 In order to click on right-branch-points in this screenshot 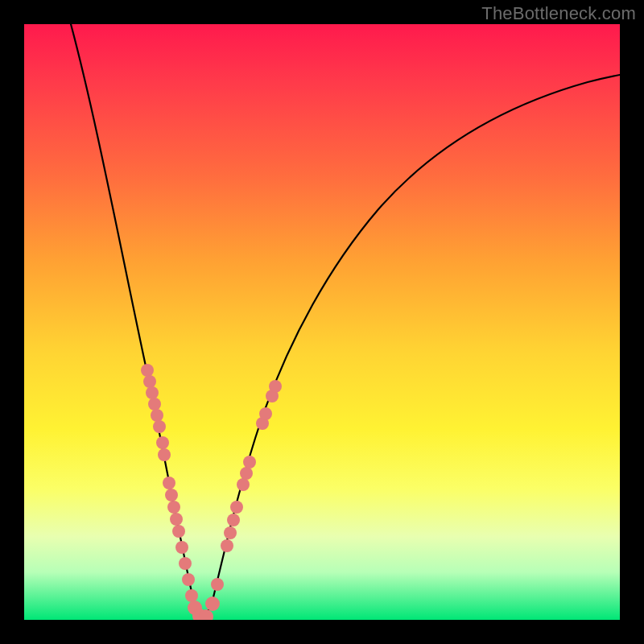, I will do `click(243, 496)`.